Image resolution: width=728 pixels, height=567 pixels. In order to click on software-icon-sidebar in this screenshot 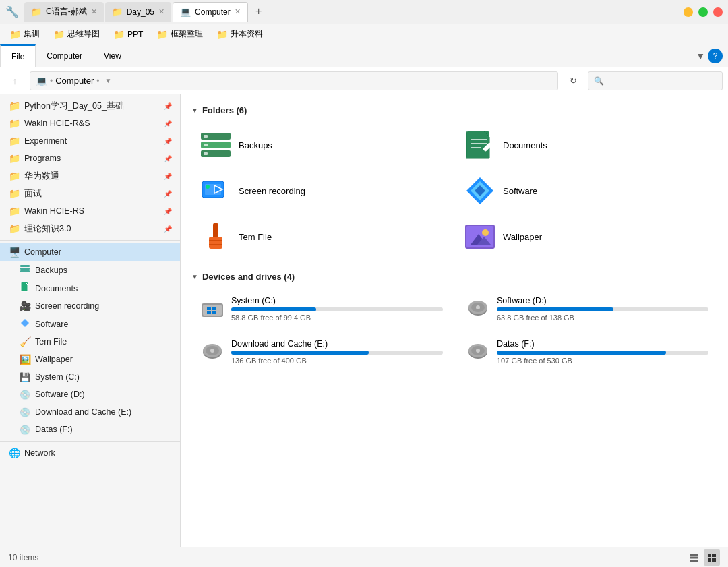, I will do `click(25, 324)`.